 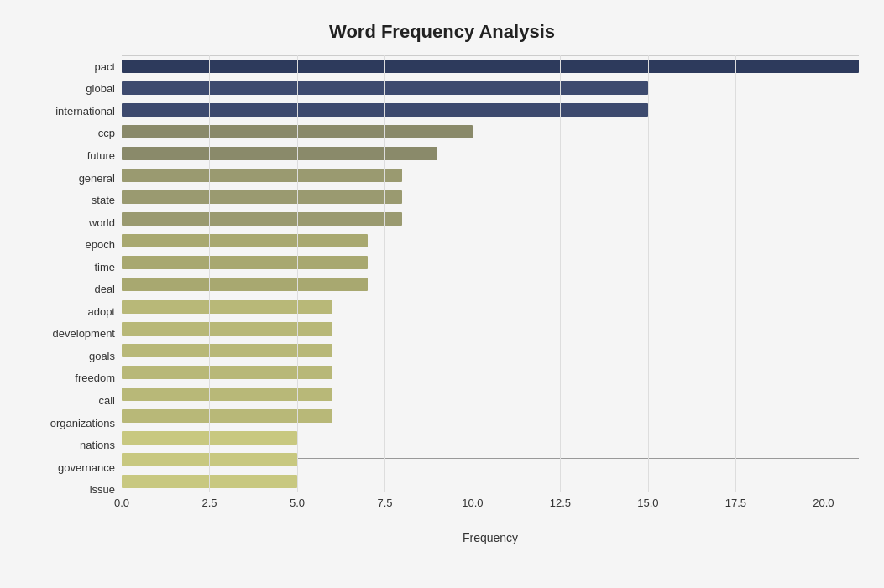 What do you see at coordinates (82, 423) in the screenshot?
I see `y-label: organizations` at bounding box center [82, 423].